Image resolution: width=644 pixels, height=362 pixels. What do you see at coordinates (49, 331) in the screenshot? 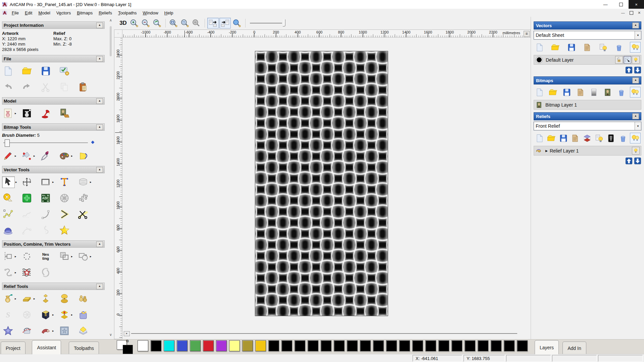
I see `two-rail-sweep: ▸` at bounding box center [49, 331].